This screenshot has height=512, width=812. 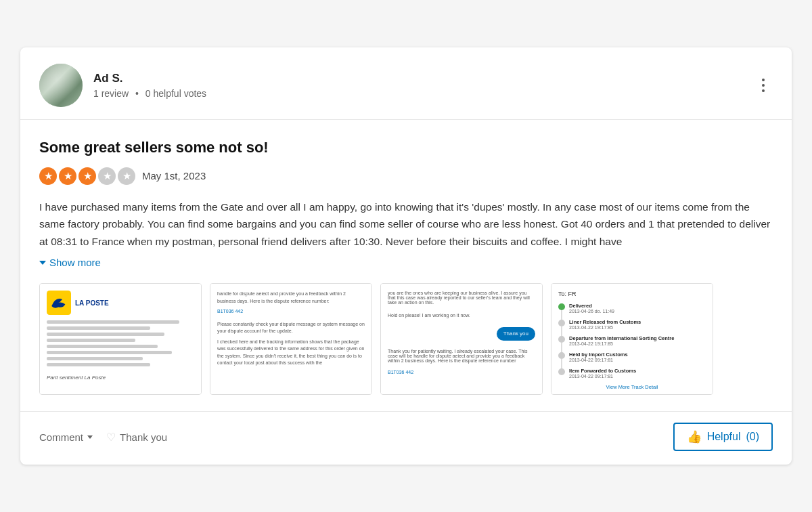 What do you see at coordinates (406, 148) in the screenshot?
I see `review-title: Some great sellers some not so!` at bounding box center [406, 148].